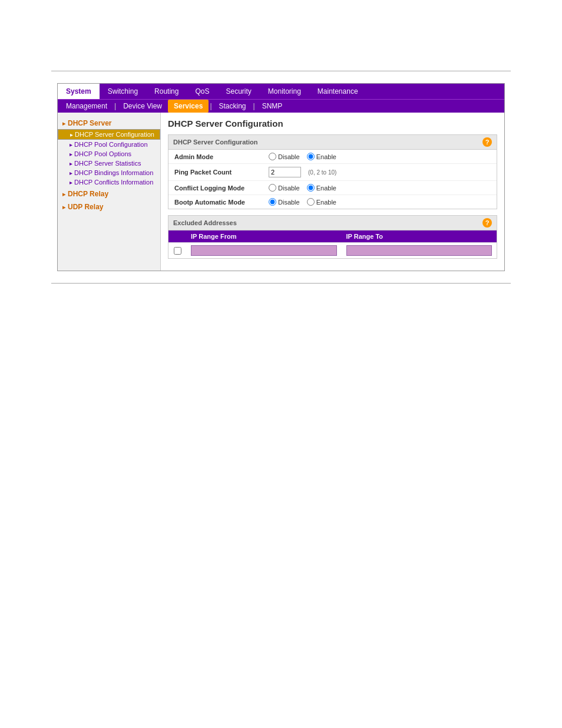 This screenshot has height=728, width=562. What do you see at coordinates (216, 142) in the screenshot?
I see `dhcp-config-header-label: DHCP Server Configuration` at bounding box center [216, 142].